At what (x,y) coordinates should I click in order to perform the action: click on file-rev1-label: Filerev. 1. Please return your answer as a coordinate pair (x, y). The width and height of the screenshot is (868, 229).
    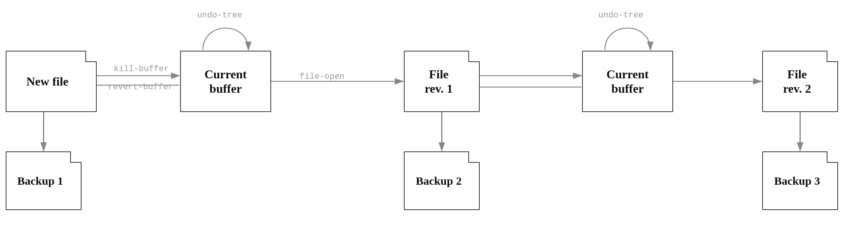
    Looking at the image, I should click on (442, 81).